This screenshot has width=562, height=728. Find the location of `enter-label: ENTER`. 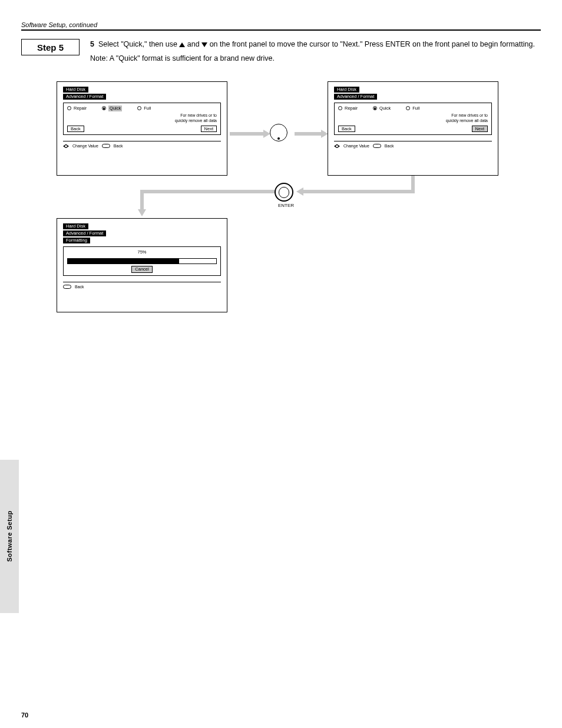

enter-label: ENTER is located at coordinates (286, 205).